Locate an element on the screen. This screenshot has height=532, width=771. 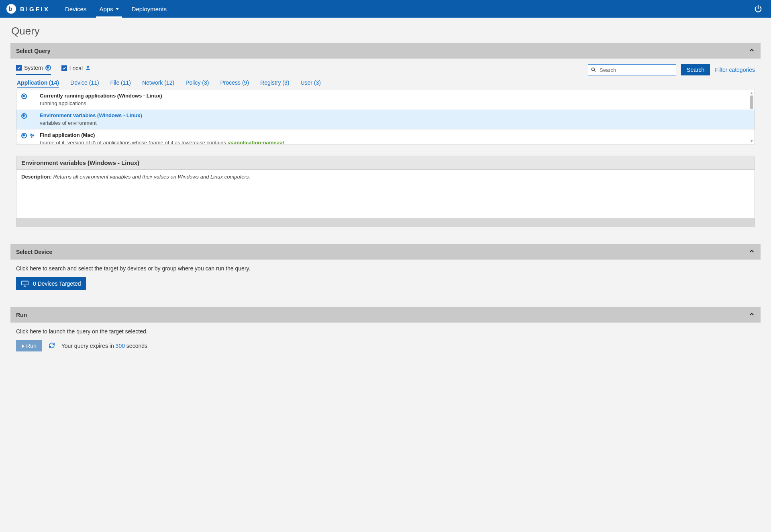
tab-registry: Registry (3) is located at coordinates (275, 83).